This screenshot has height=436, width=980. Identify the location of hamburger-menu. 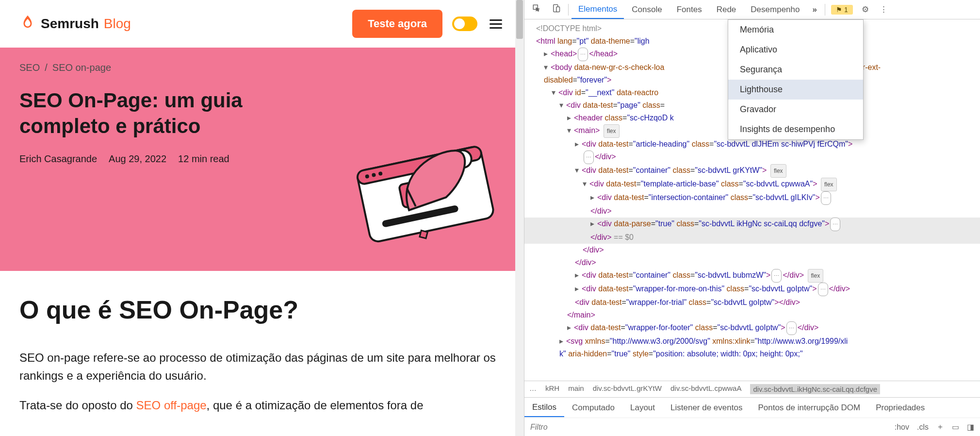
(496, 24).